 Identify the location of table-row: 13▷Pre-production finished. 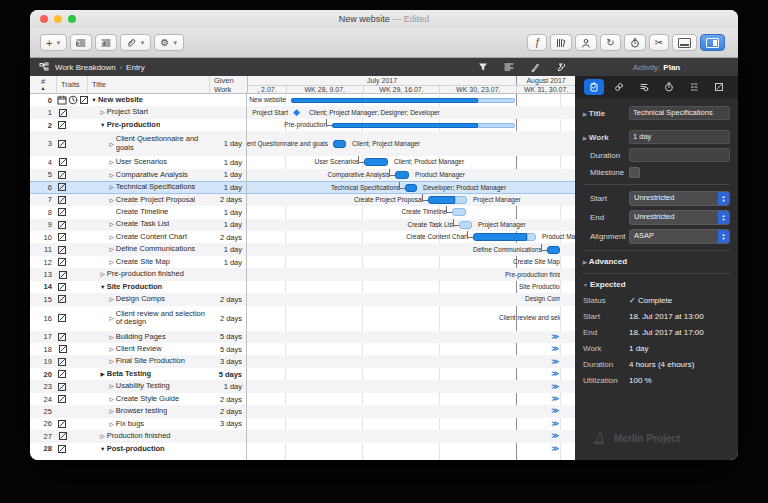
(138, 274).